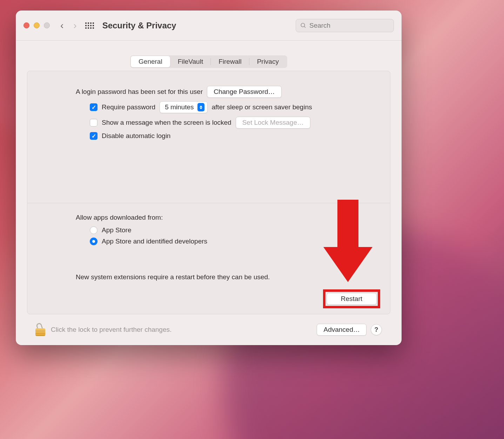  What do you see at coordinates (140, 26) in the screenshot?
I see `window-title: Security & Privacy` at bounding box center [140, 26].